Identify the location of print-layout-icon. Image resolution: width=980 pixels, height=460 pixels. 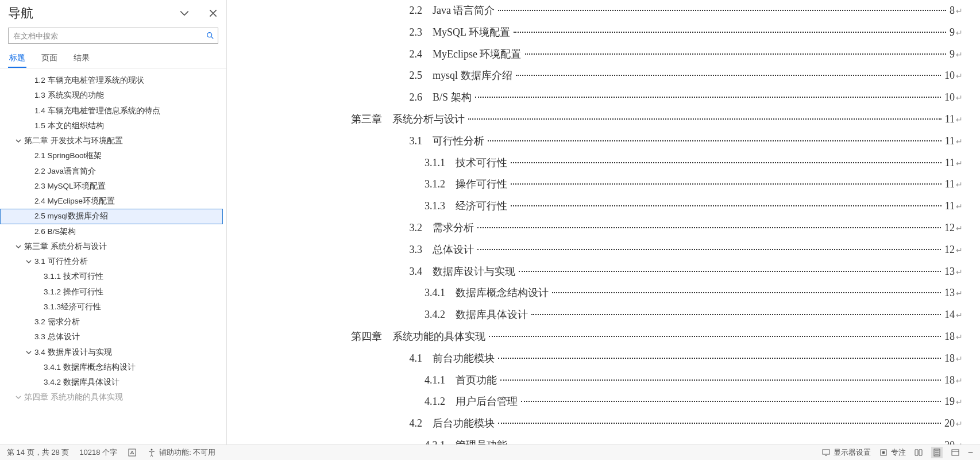
(937, 453).